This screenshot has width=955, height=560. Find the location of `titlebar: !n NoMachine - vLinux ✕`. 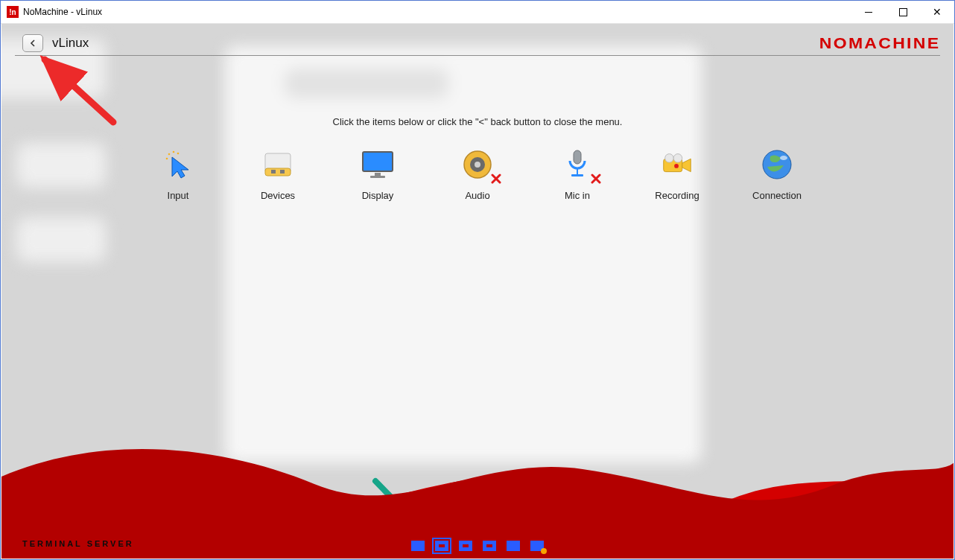

titlebar: !n NoMachine - vLinux ✕ is located at coordinates (478, 12).